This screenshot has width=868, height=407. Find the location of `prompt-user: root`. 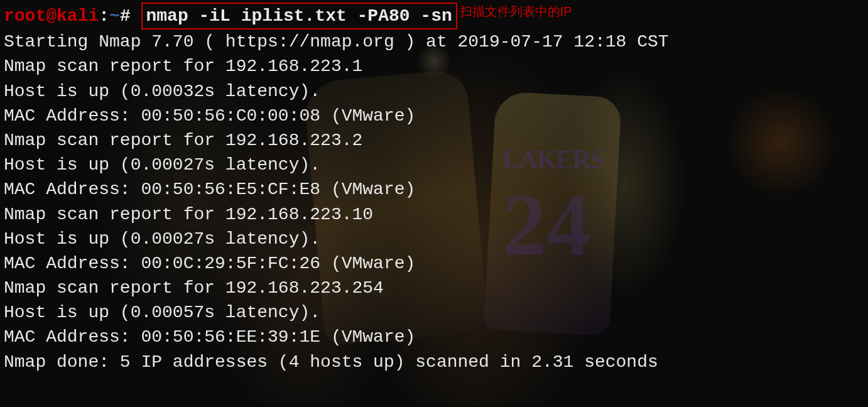

prompt-user: root is located at coordinates (25, 16).